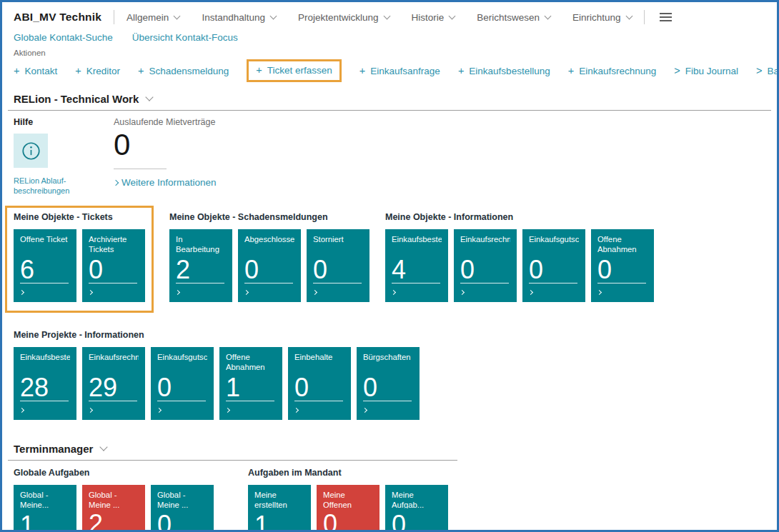 The height and width of the screenshot is (532, 779). I want to click on app-title: ABI_MV Technik, so click(57, 17).